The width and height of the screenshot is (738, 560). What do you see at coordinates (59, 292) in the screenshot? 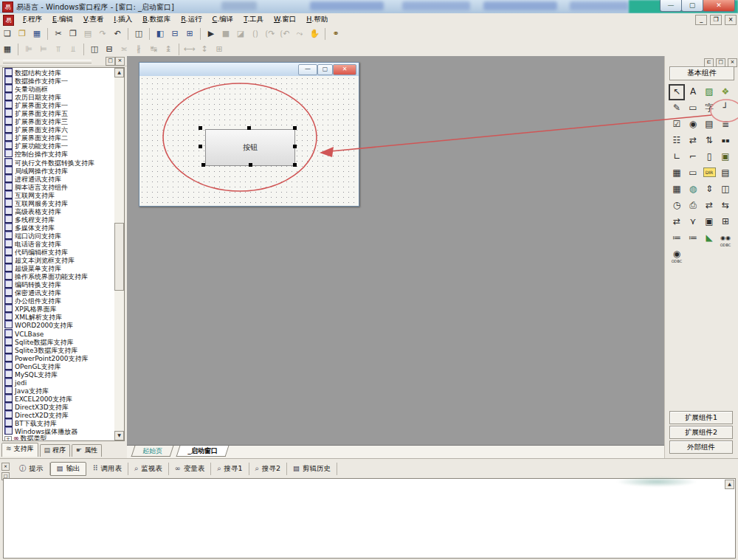
I see `library-item: 保密通讯支持库` at bounding box center [59, 292].